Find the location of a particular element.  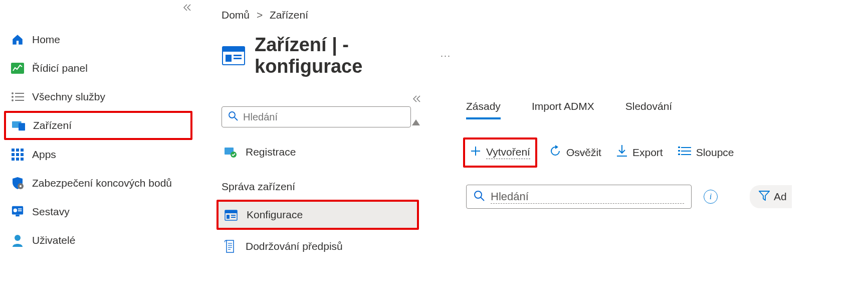

sidebar-item-endpoint-security: Zabezpečení koncových bodů is located at coordinates (98, 183).